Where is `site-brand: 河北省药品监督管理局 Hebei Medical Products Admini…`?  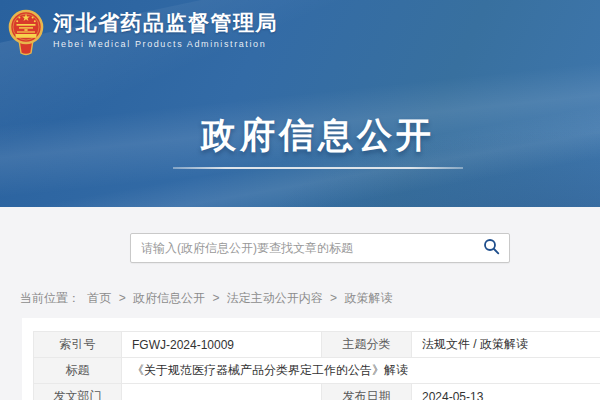
site-brand: 河北省药品监督管理局 Hebei Medical Products Admini… is located at coordinates (143, 34).